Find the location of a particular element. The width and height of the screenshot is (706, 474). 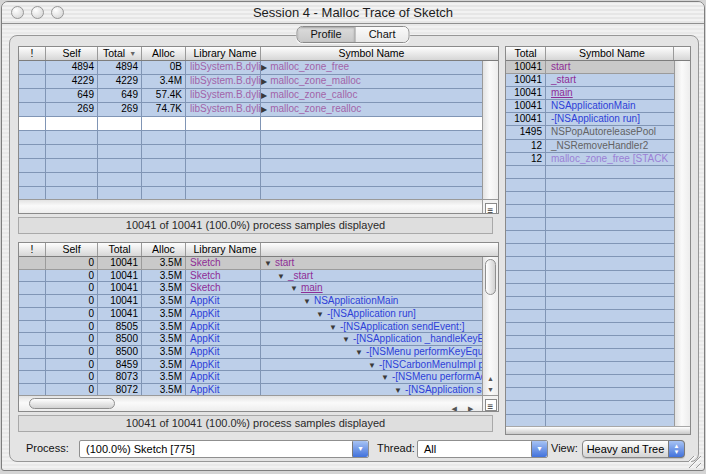

table-row: 0100413.5MSketch▼_start is located at coordinates (250, 276).